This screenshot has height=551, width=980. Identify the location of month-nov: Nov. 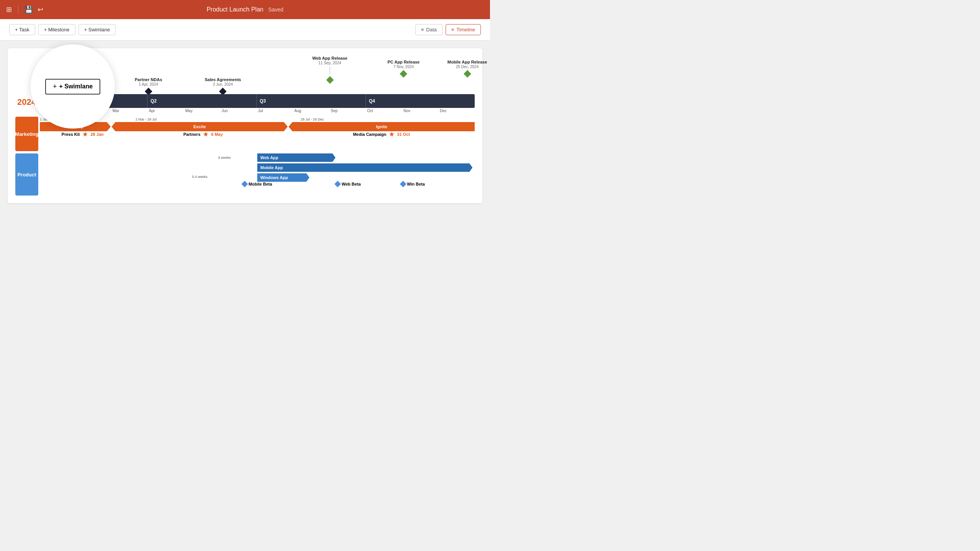
(420, 111).